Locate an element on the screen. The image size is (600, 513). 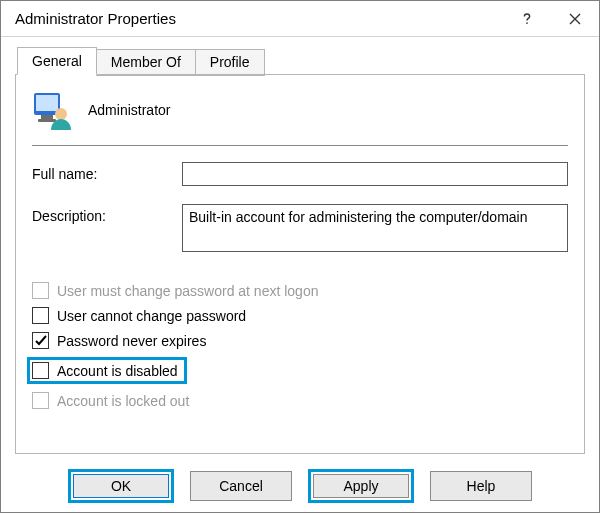
tab-general: General is located at coordinates (57, 61).